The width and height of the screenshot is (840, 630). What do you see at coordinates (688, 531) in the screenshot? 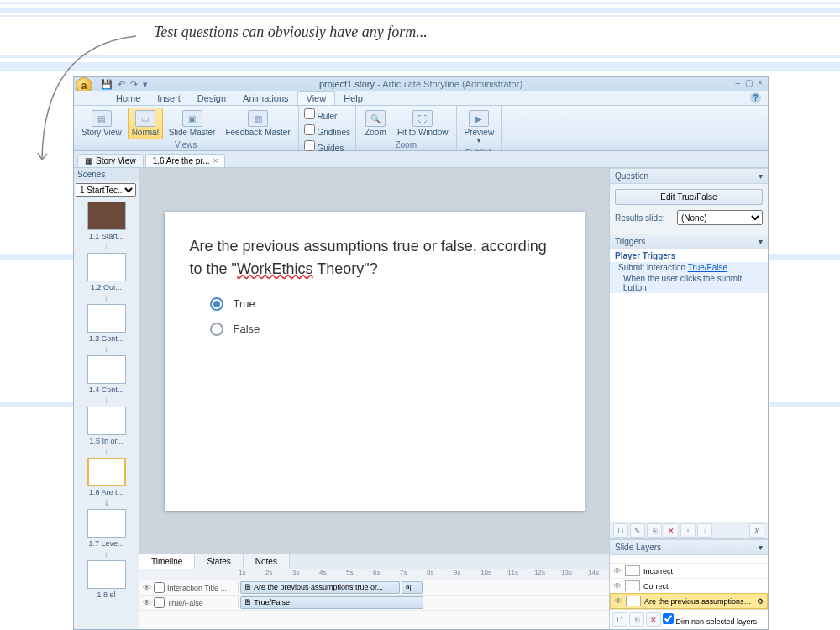
I see `move-up-icon: ↑` at bounding box center [688, 531].